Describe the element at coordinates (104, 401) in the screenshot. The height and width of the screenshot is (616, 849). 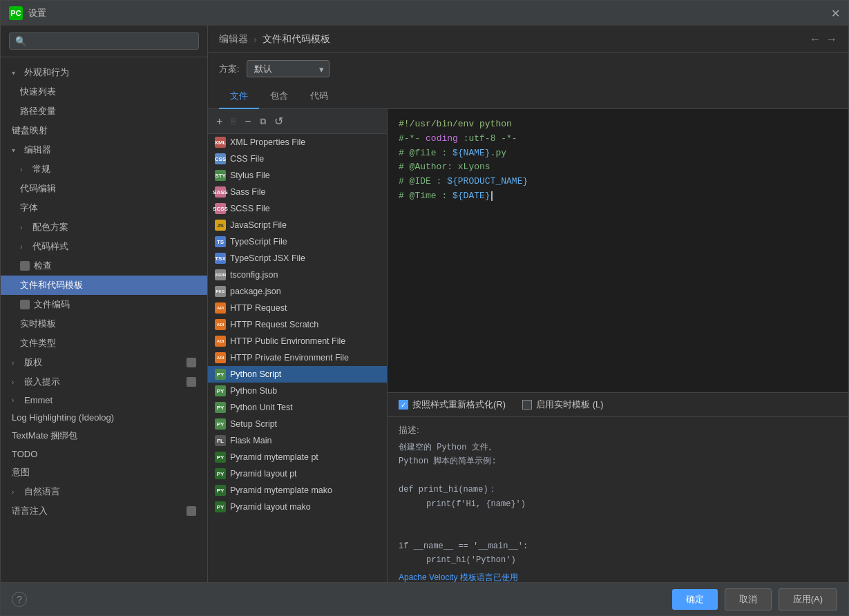
I see `sidebar-item-emmet: › Emmet` at that location.